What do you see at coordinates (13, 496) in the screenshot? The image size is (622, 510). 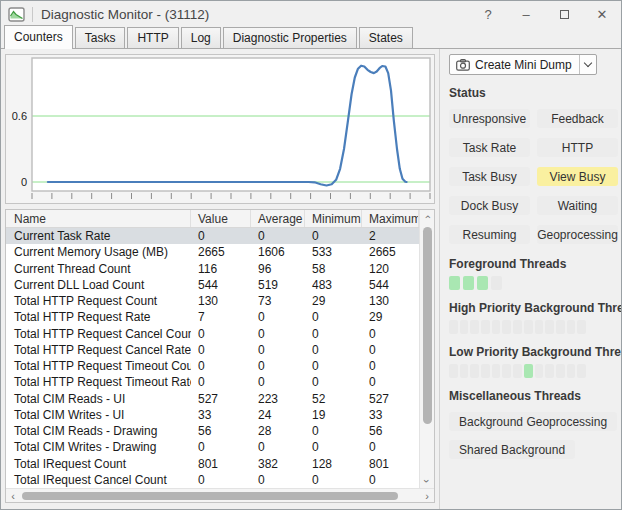 I see `scroll-left-icon: ‹` at bounding box center [13, 496].